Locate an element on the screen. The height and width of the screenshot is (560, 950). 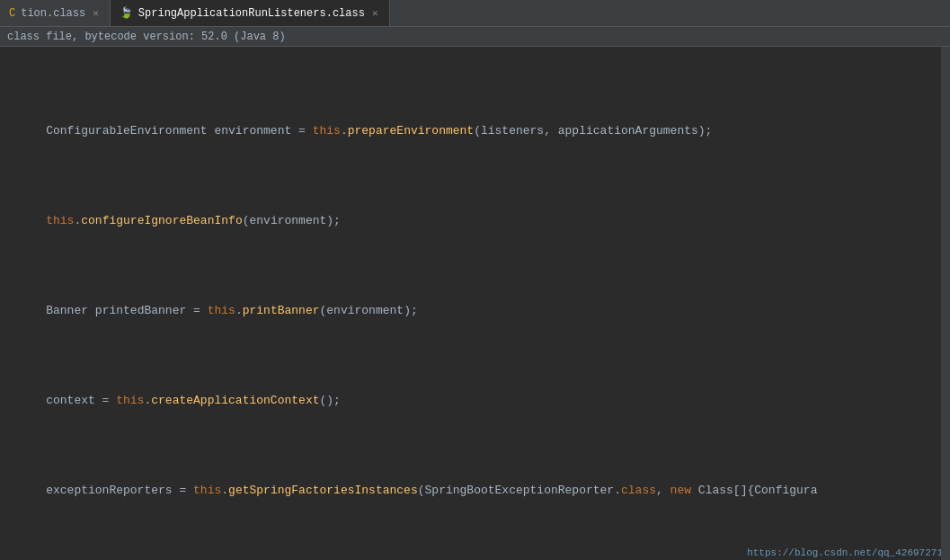
tab-label-2: SpringApplicationRunListeners.class is located at coordinates (252, 13).